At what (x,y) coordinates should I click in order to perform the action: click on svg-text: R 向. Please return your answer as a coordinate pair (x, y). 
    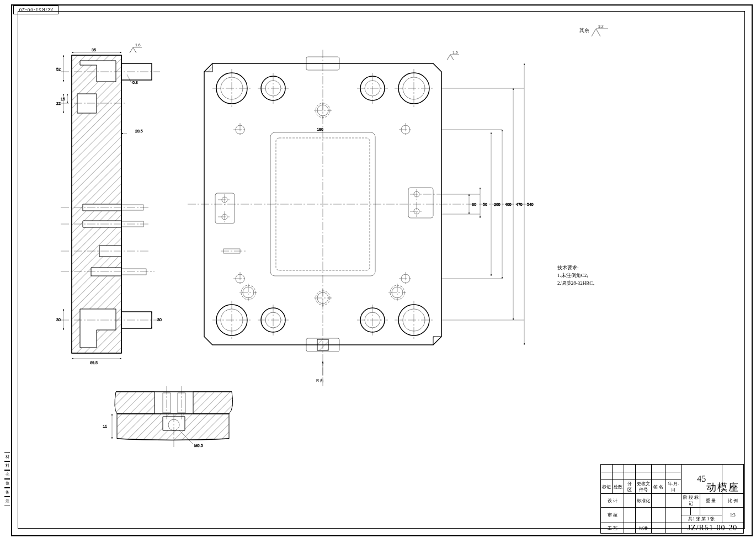
    Looking at the image, I should click on (320, 381).